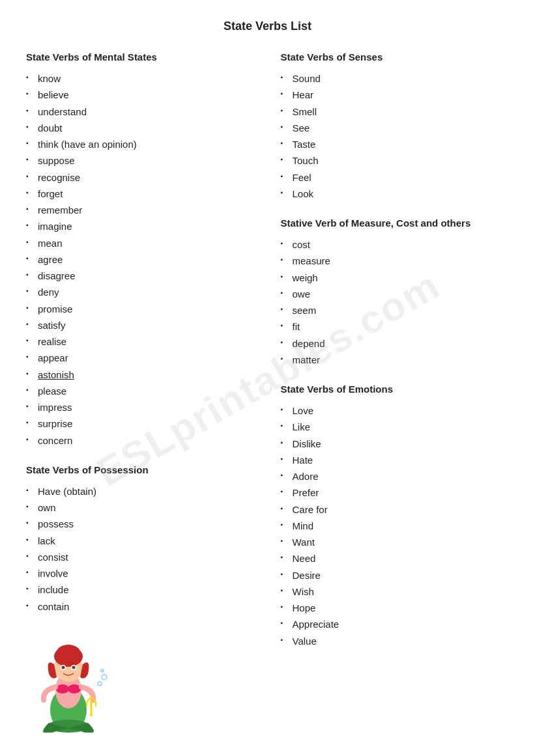 This screenshot has height=756, width=535. I want to click on list-item: believe, so click(141, 95).